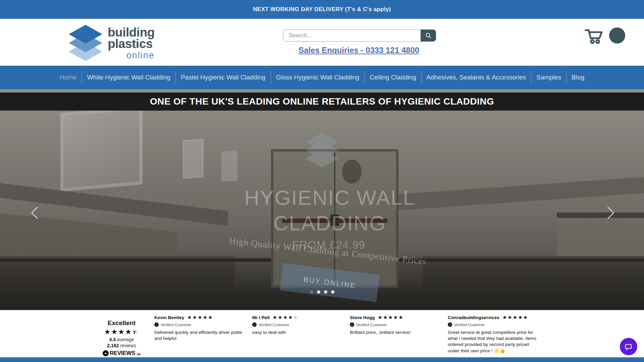  What do you see at coordinates (298, 325) in the screenshot?
I see `review-card-mr-i-pell: Mr I Pell★★★★★✓Verified Customereasy to …` at bounding box center [298, 325].